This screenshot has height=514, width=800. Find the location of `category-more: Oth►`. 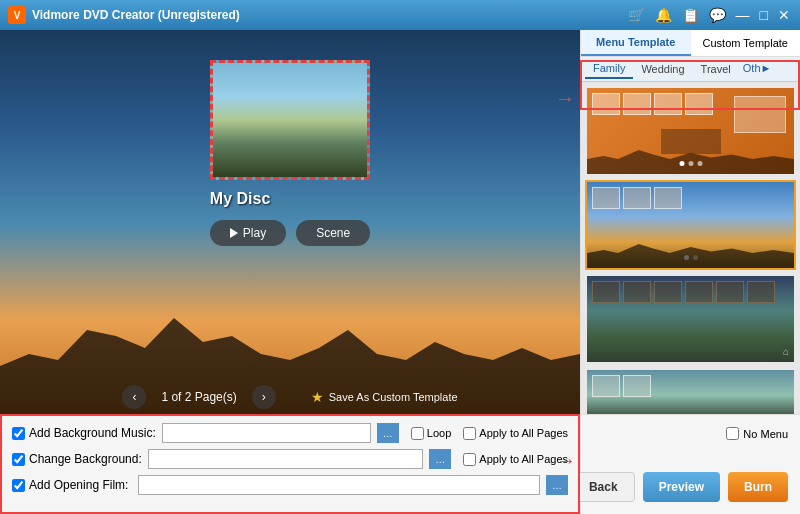

category-more: Oth► is located at coordinates (758, 69).